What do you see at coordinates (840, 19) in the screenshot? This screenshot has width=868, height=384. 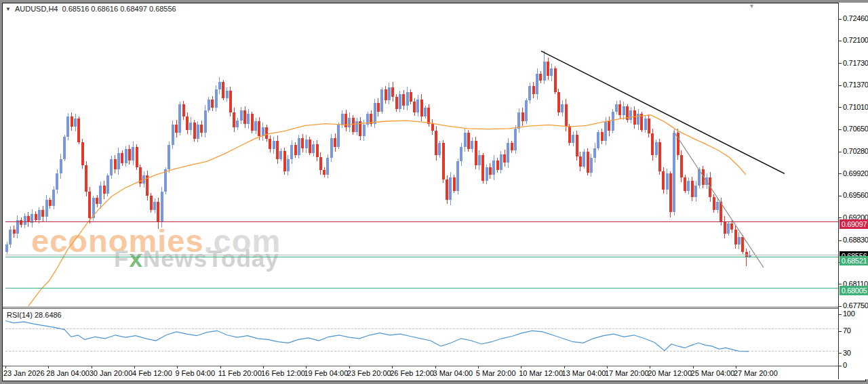 I see `price-axis-tick` at bounding box center [840, 19].